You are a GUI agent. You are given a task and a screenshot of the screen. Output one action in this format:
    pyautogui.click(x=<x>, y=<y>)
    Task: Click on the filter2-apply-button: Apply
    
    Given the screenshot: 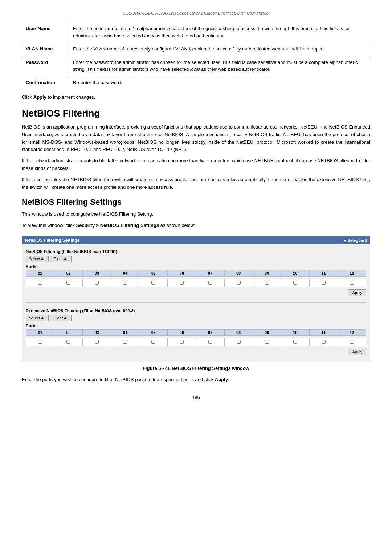 What is the action you would take?
    pyautogui.click(x=357, y=352)
    